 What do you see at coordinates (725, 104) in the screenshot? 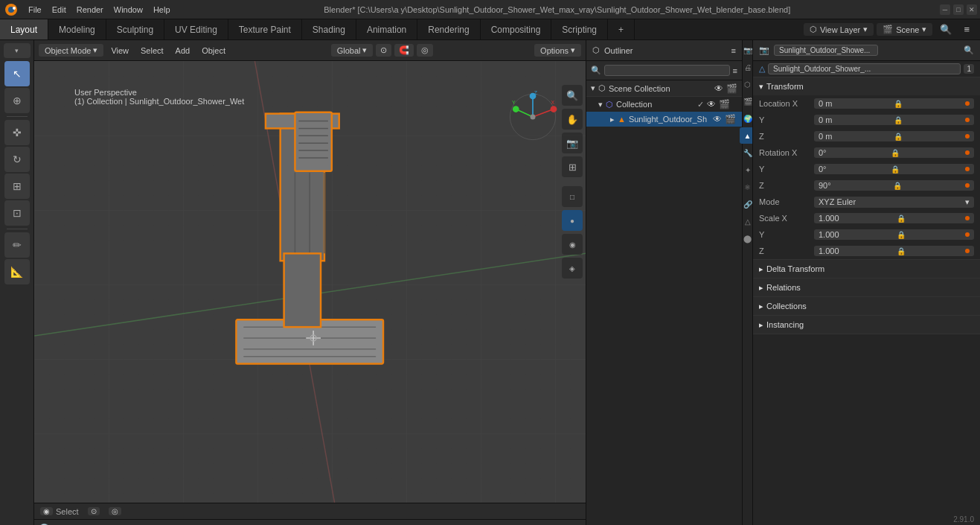
I see `col-cam: 🎬` at bounding box center [725, 104].